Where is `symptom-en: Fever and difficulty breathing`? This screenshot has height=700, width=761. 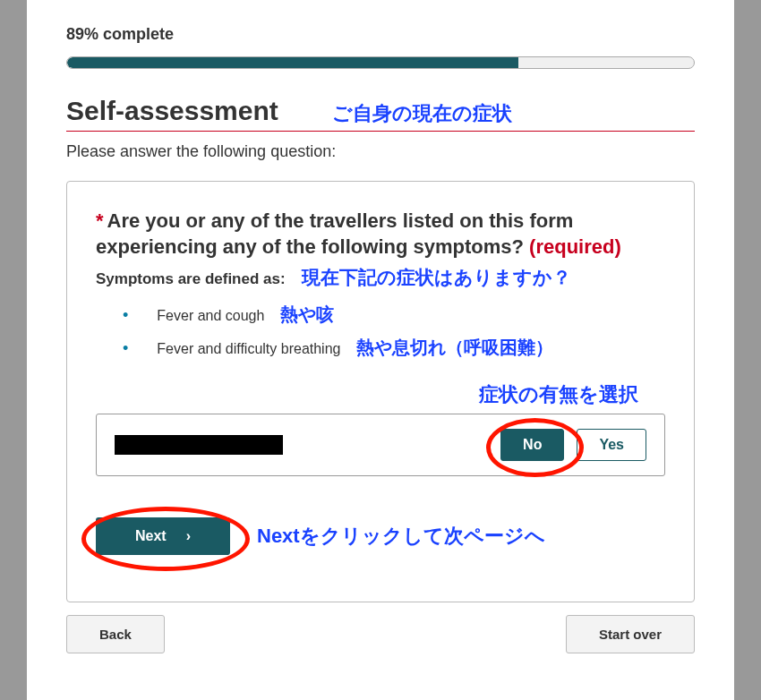
symptom-en: Fever and difficulty breathing is located at coordinates (249, 349).